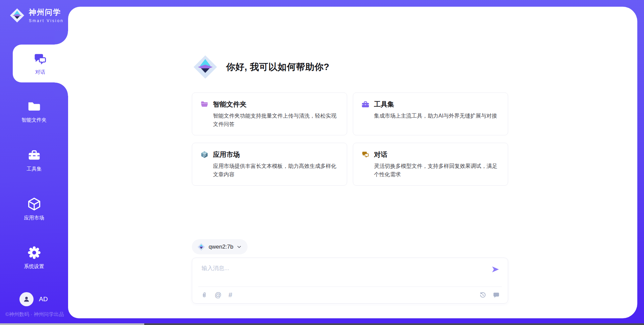 The width and height of the screenshot is (644, 325). I want to click on sidebar-item-label: 智能文件夹, so click(34, 120).